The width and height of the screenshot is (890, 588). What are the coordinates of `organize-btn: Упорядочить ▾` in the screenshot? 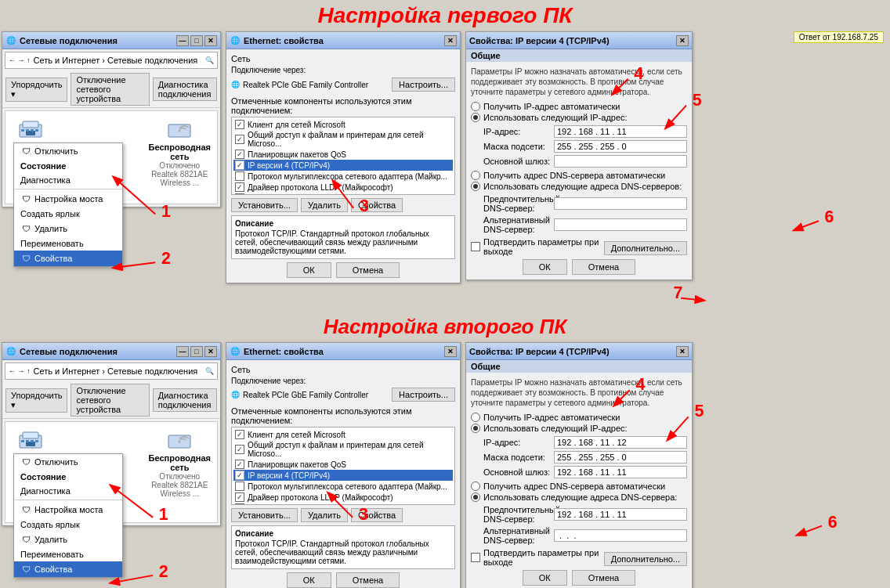 It's located at (36, 89).